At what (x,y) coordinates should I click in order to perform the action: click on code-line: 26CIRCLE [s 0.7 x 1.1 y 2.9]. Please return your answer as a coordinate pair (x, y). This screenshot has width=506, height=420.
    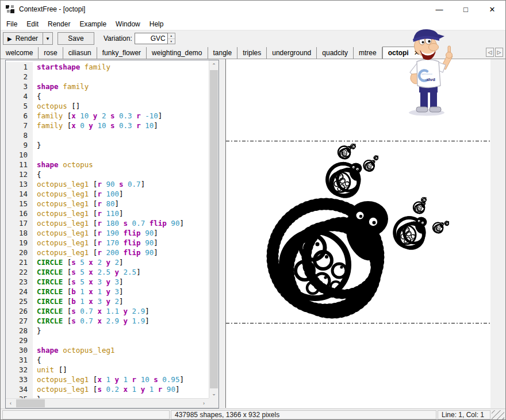
    Looking at the image, I should click on (107, 311).